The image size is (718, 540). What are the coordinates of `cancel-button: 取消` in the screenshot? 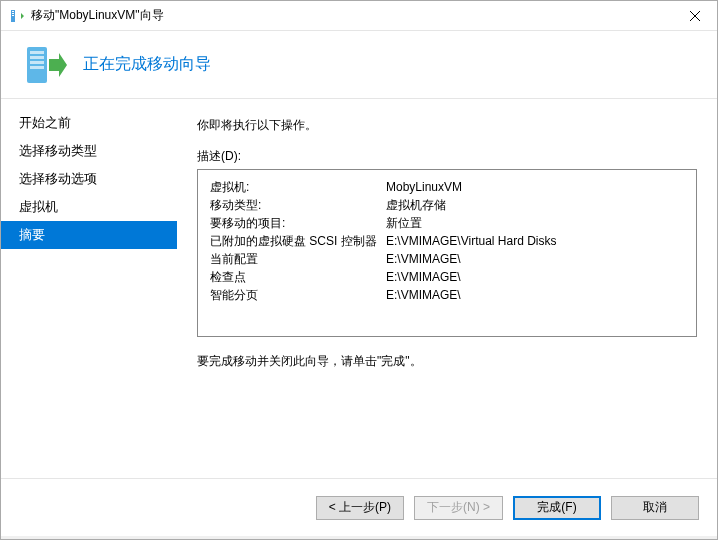 It's located at (655, 508).